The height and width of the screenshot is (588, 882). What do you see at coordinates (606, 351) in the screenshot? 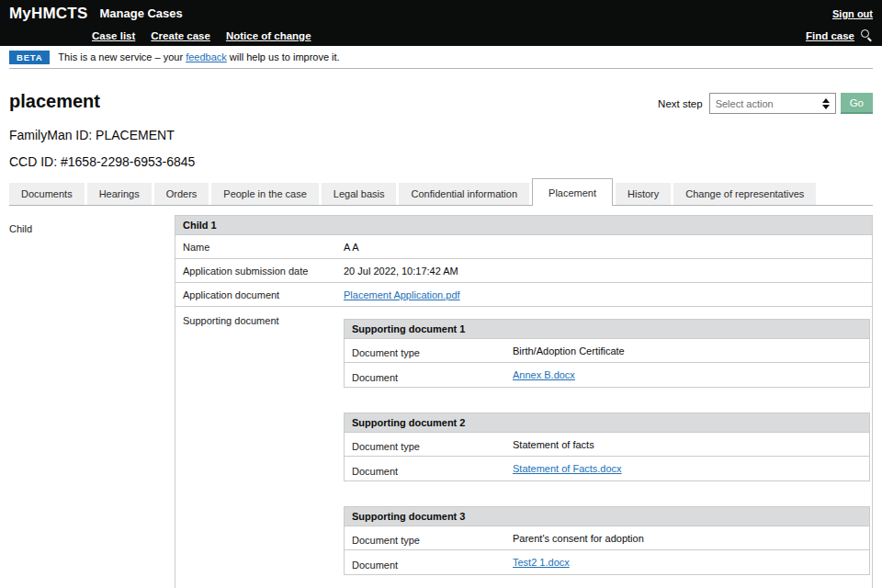
I see `table-row: Document type Birth/Adoption Certificate` at bounding box center [606, 351].